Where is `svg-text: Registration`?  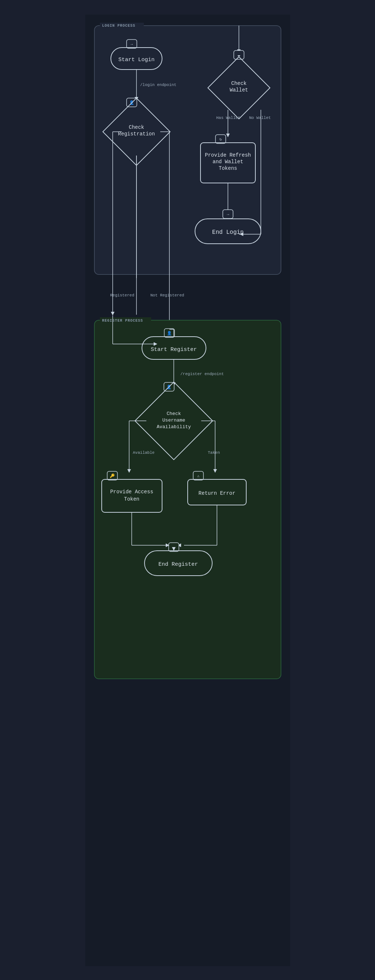 svg-text: Registration is located at coordinates (136, 134).